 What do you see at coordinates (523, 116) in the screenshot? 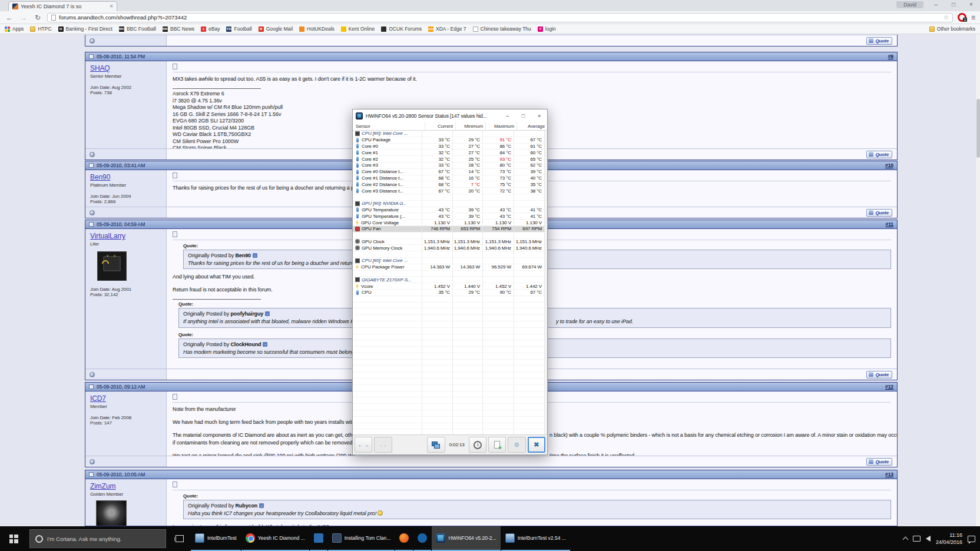
I see `hwinfo-maximize-button: □` at bounding box center [523, 116].